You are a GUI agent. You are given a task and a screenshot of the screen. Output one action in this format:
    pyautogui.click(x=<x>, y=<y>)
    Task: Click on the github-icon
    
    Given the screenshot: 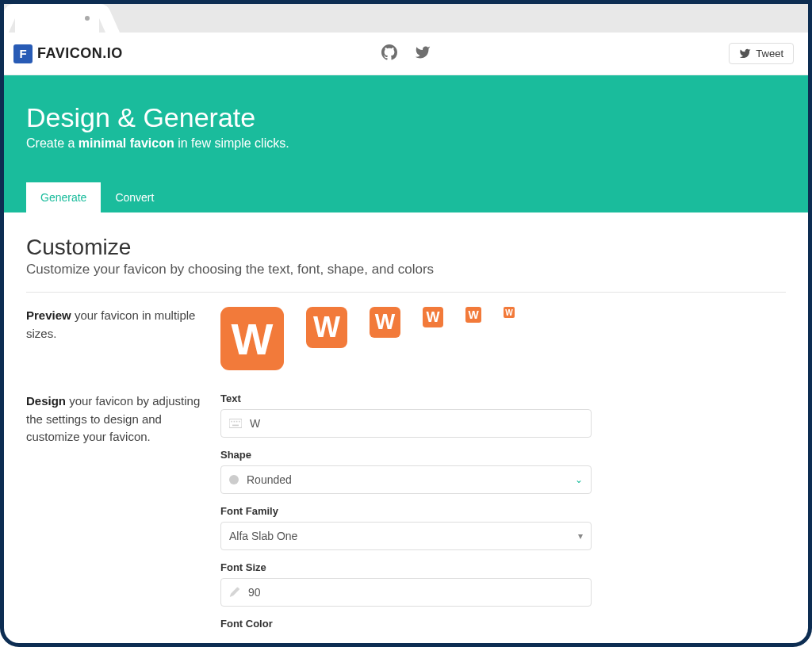 What is the action you would take?
    pyautogui.click(x=389, y=54)
    